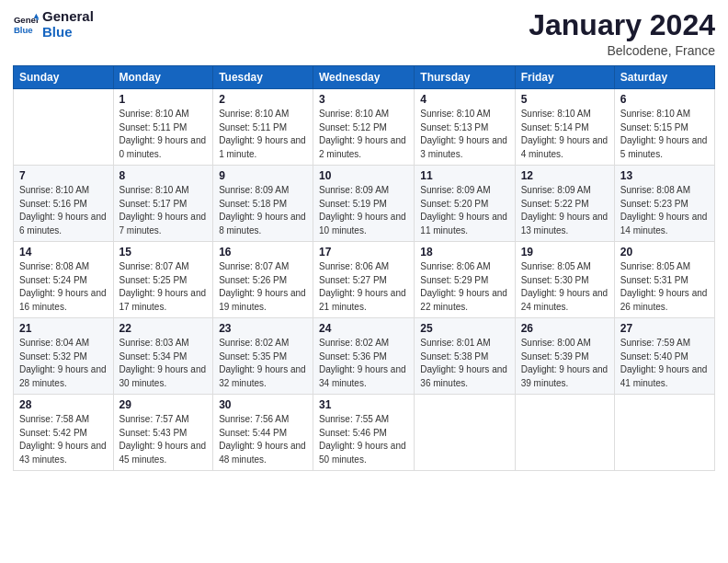 Image resolution: width=728 pixels, height=563 pixels. What do you see at coordinates (364, 127) in the screenshot?
I see `calendar-week-row: 1Sunrise: 8:10 AMSunset: 5:11 PMDaylight…` at bounding box center [364, 127].